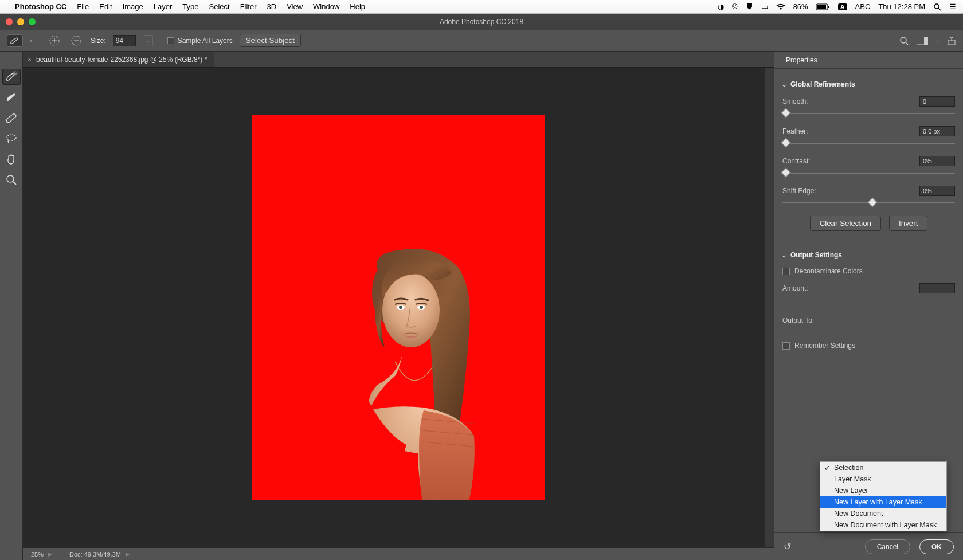 The width and height of the screenshot is (963, 560). I want to click on contrast-input, so click(937, 161).